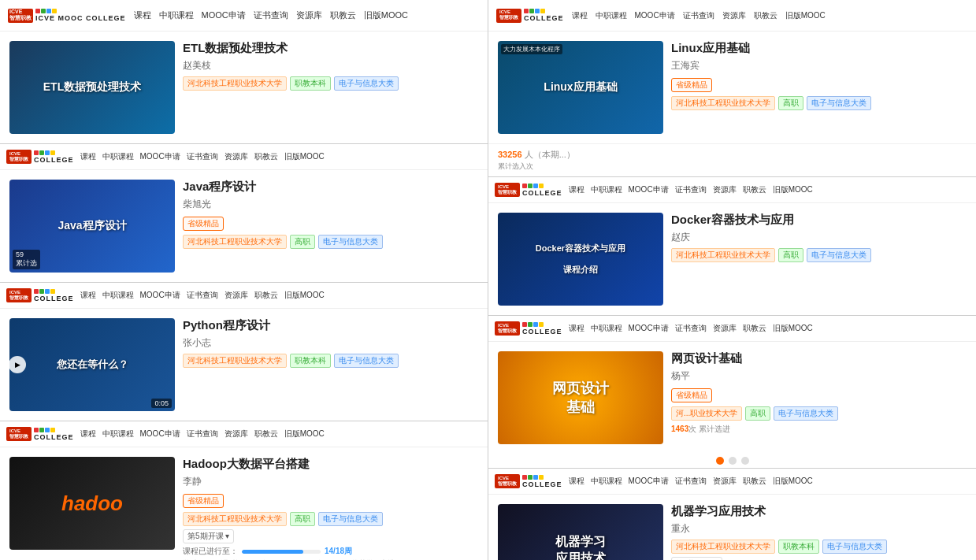 The width and height of the screenshot is (976, 560). What do you see at coordinates (17, 365) in the screenshot?
I see `python-play-btn: ▶` at bounding box center [17, 365].